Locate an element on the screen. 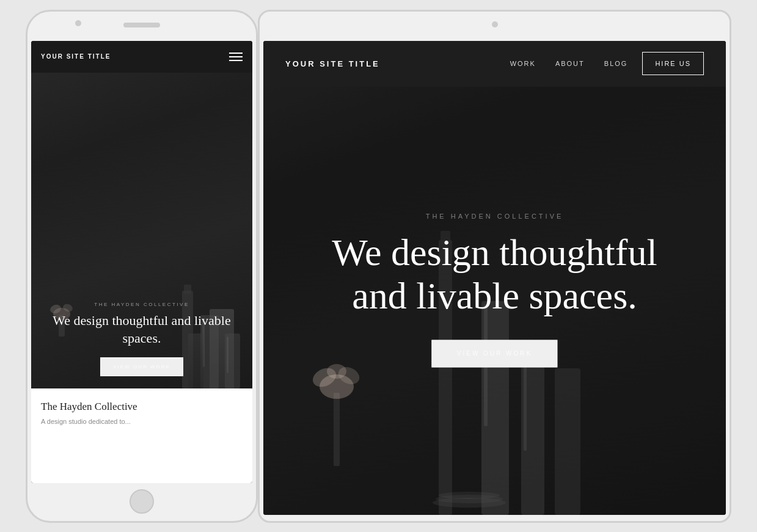 The height and width of the screenshot is (532, 757). mobile-bottom-title: The Hayden Collective is located at coordinates (142, 407).